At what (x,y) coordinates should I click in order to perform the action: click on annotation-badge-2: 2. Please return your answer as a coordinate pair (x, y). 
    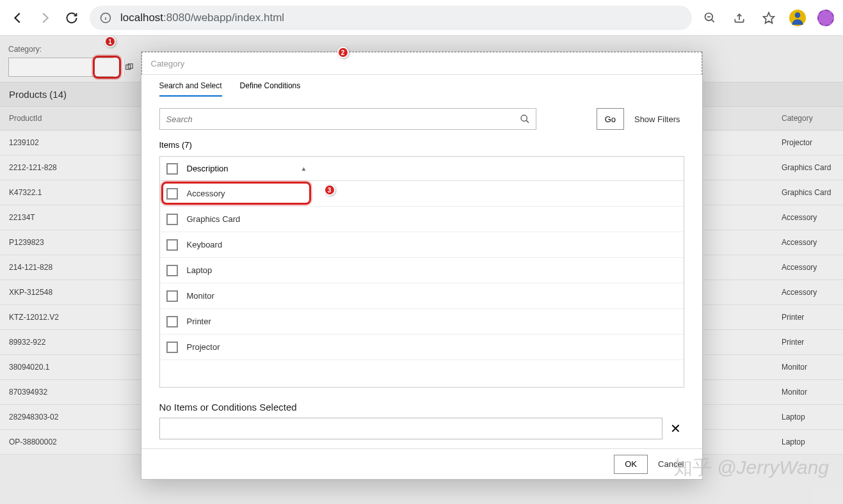
    Looking at the image, I should click on (343, 52).